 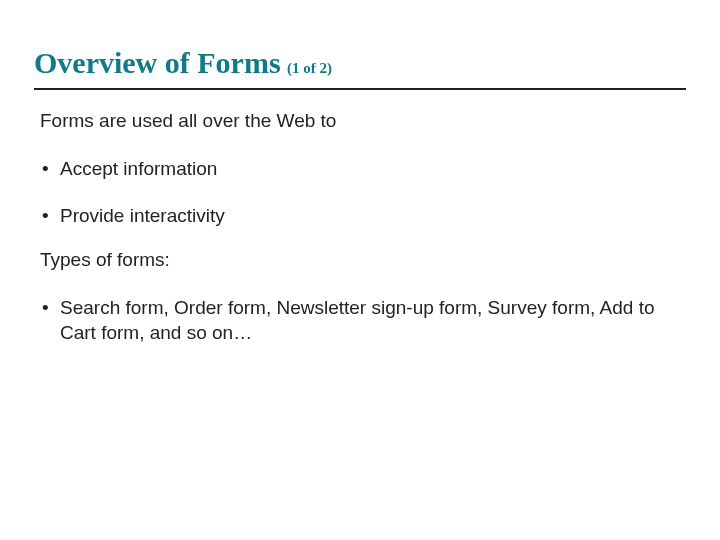 What do you see at coordinates (310, 68) in the screenshot?
I see `slide-title-pagination: (1 of 2)` at bounding box center [310, 68].